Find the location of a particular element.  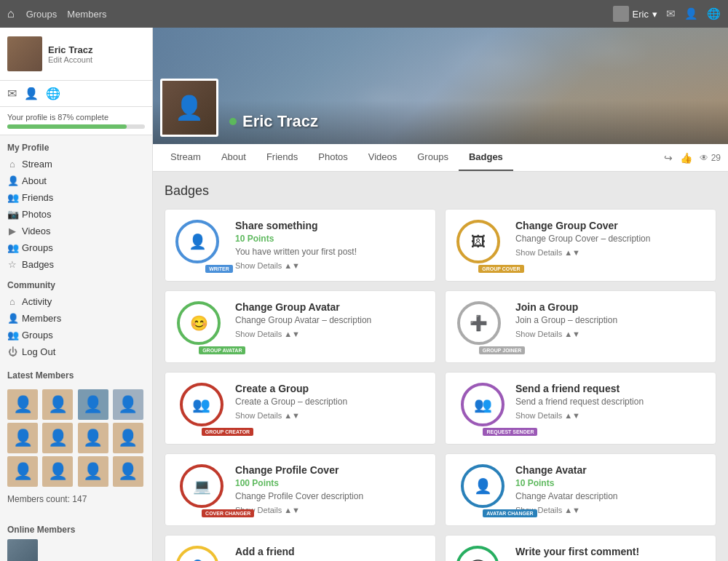

top-nav-globe-icon: 🌐 is located at coordinates (713, 14).